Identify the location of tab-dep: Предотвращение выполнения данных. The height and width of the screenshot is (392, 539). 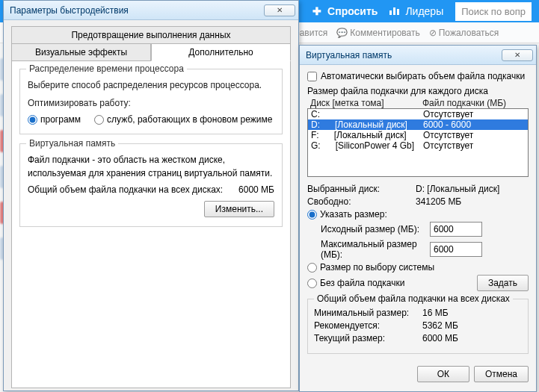
(151, 35).